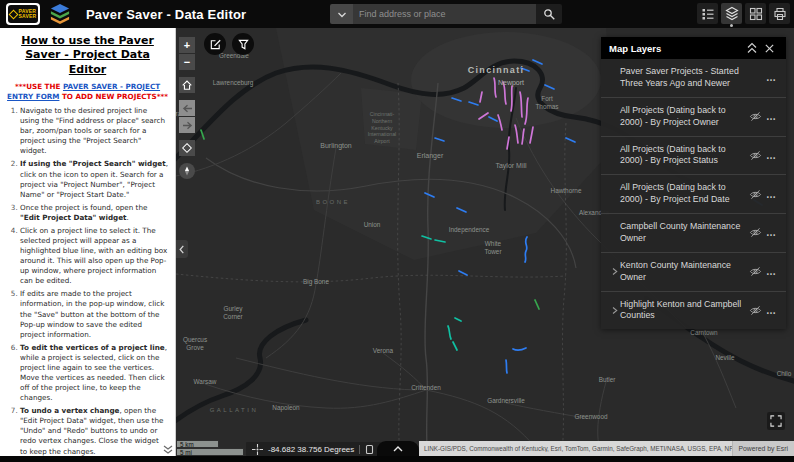 This screenshot has height=462, width=794. Describe the element at coordinates (511, 83) in the screenshot. I see `svg-text: Newport` at that location.